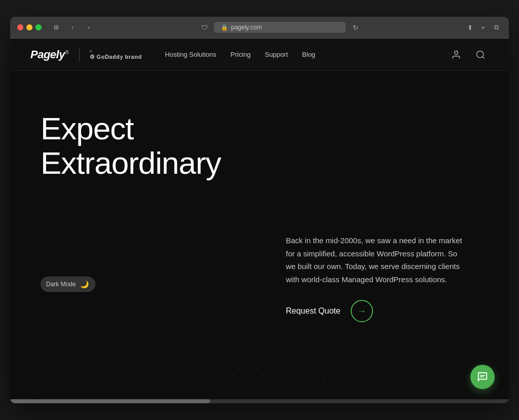 The image size is (519, 420). I want to click on address-bar: 🔒 pagely.com, so click(280, 27).